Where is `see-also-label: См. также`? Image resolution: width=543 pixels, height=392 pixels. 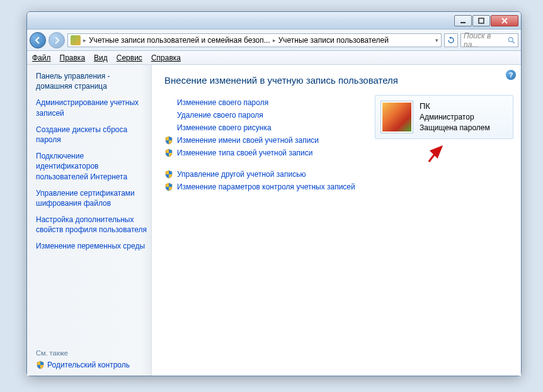 see-also-label: См. также is located at coordinates (93, 353).